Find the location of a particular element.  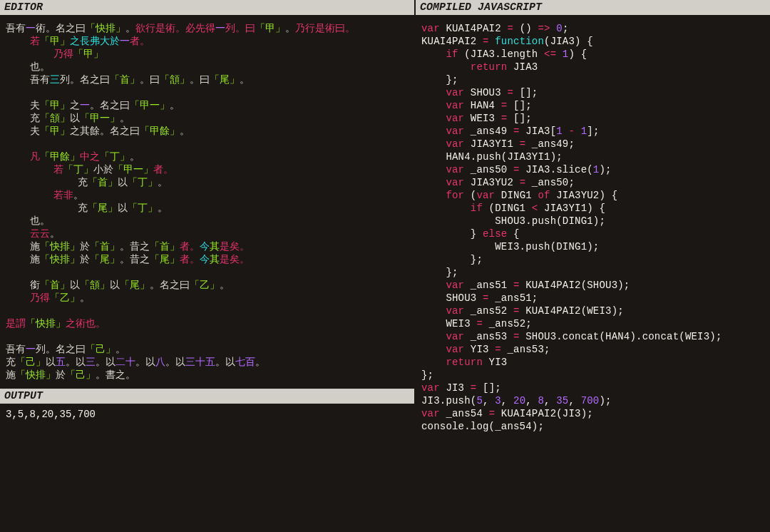

ed-l15-a: 充 is located at coordinates (47, 208).